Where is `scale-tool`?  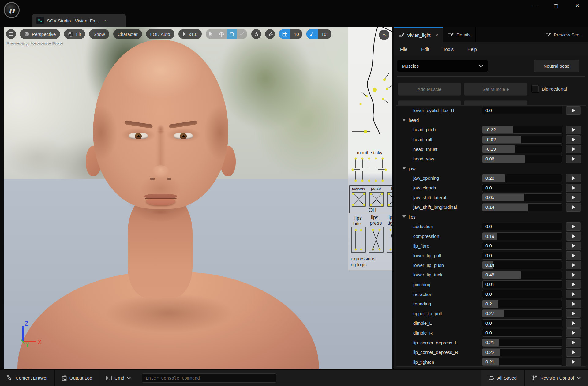
scale-tool is located at coordinates (242, 34).